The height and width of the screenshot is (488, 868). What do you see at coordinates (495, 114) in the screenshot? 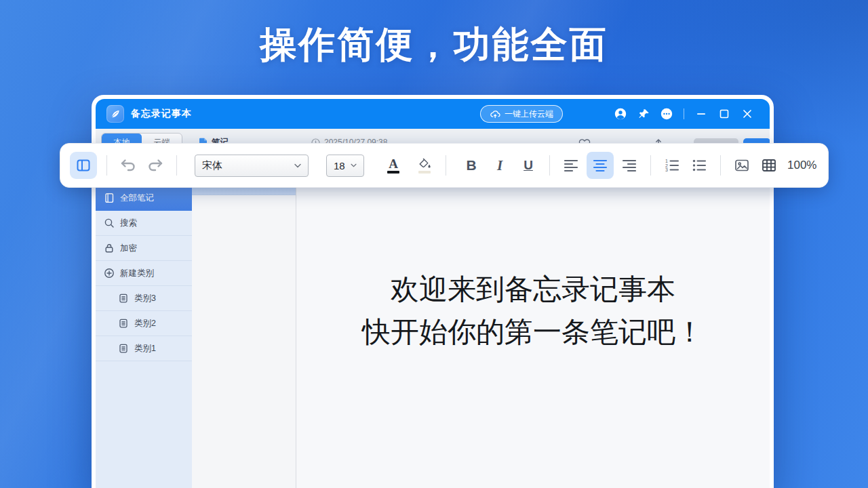
I see `cloud-upload-icon` at bounding box center [495, 114].